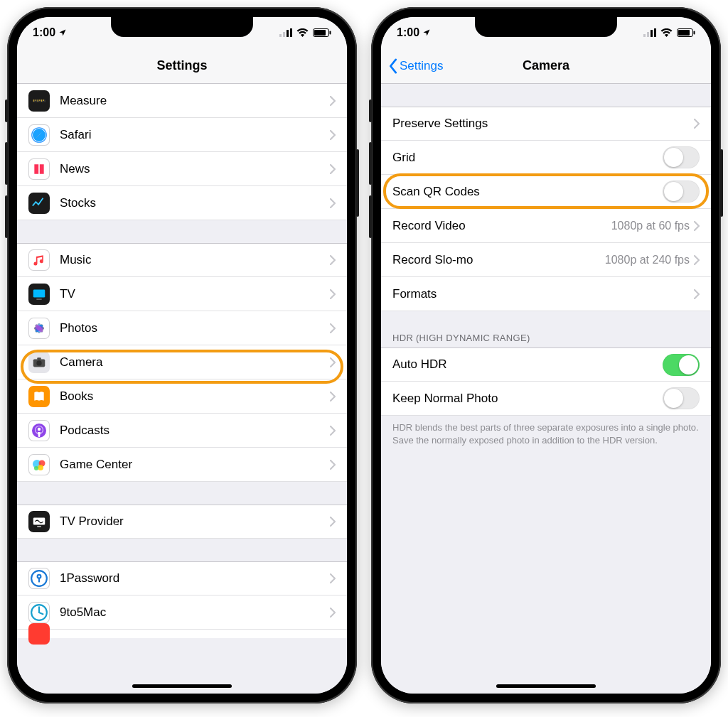 The width and height of the screenshot is (728, 717). Describe the element at coordinates (39, 101) in the screenshot. I see `measure-icon` at that location.